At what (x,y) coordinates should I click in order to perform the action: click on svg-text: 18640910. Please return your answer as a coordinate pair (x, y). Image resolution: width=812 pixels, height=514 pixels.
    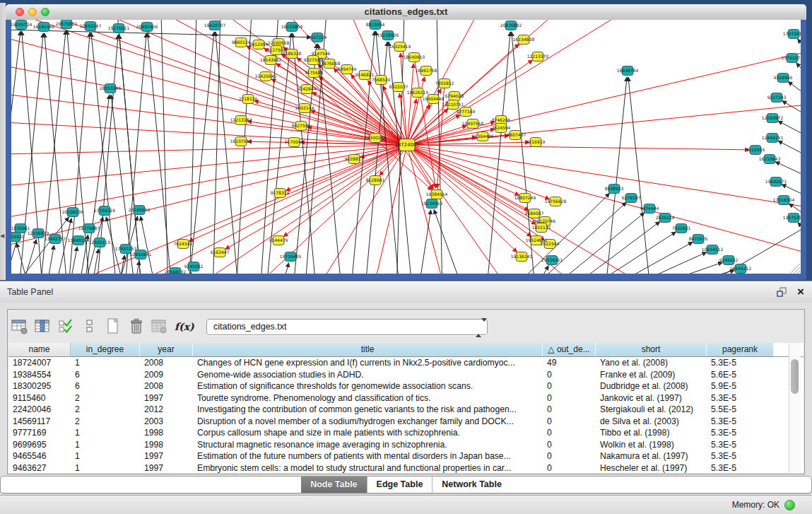
    Looking at the image, I should click on (414, 57).